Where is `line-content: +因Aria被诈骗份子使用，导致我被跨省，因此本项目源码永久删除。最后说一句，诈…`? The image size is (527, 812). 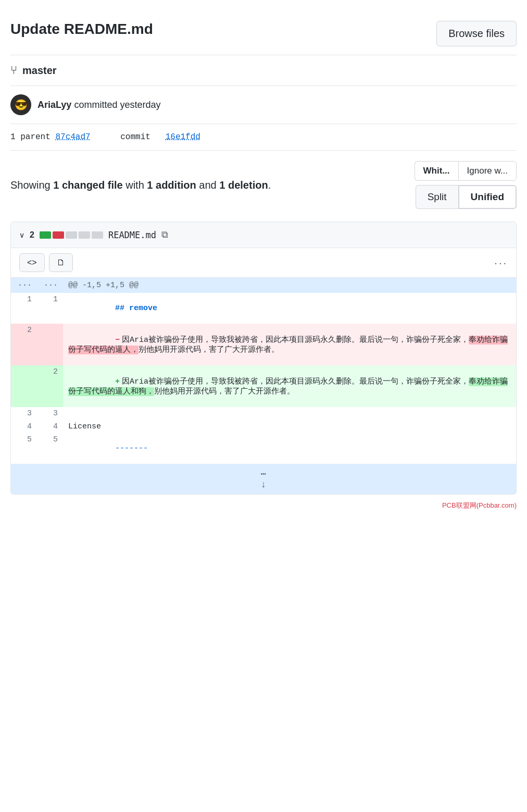 line-content: +因Aria被诈骗份子使用，导致我被跨省，因此本项目源码永久删除。最后说一句，诈… is located at coordinates (290, 386).